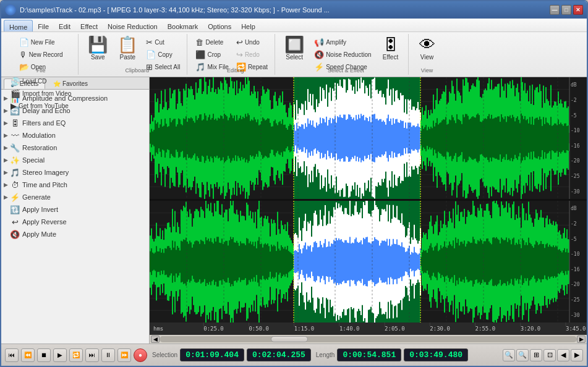 The height and width of the screenshot is (367, 588). Describe the element at coordinates (132, 26) in the screenshot. I see `menu-noise-reduction: Noise Reduction` at that location.